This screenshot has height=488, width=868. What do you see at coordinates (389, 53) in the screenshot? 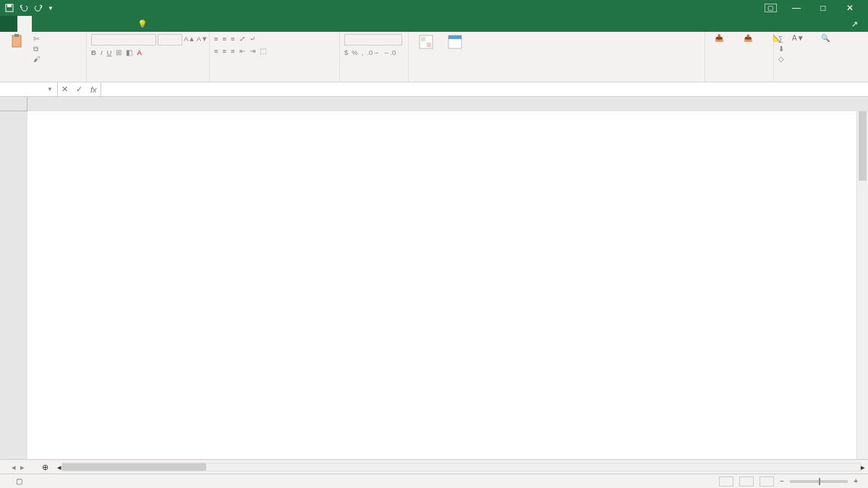
I see `dec-decimal-icon: ←.0` at bounding box center [389, 53].